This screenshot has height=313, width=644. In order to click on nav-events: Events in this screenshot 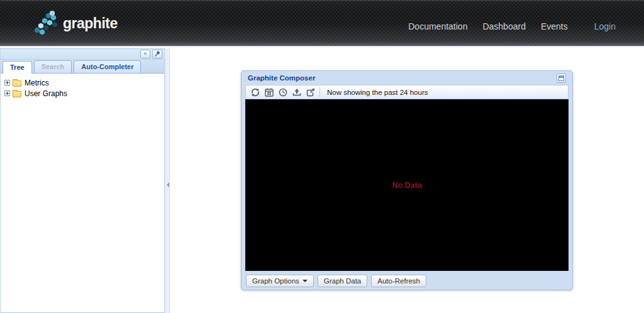, I will do `click(555, 26)`.